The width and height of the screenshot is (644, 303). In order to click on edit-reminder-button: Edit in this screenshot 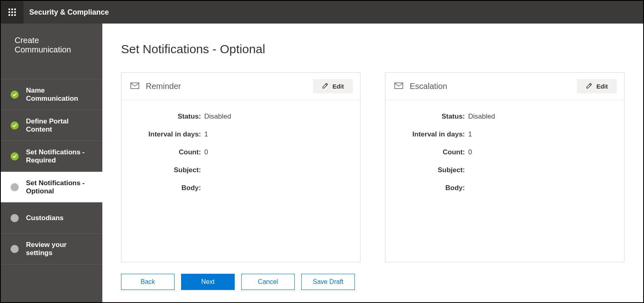, I will do `click(333, 86)`.